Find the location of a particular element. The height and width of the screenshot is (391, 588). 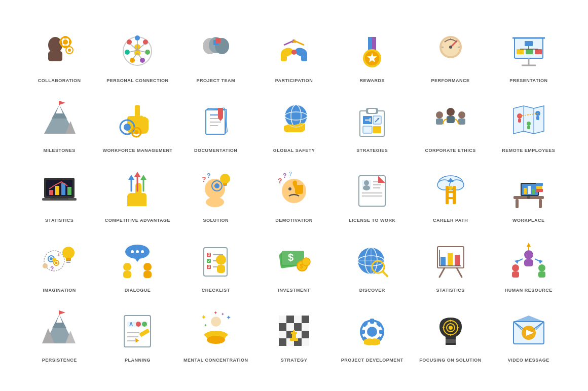

icon-planning: A PLANNING is located at coordinates (137, 335).